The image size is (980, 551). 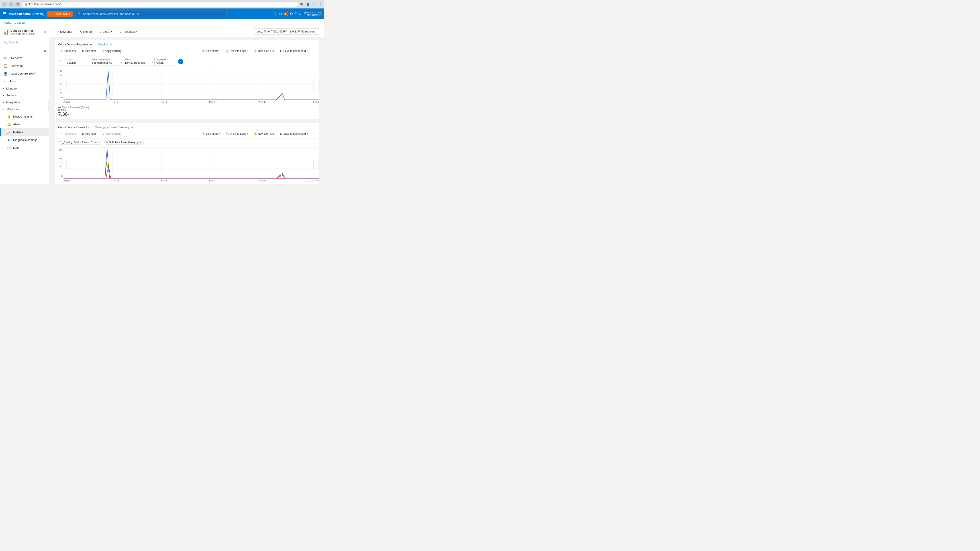 I want to click on content-area: ＋ New chart ↻ Refresh ⤴ Share ▾ ☺ Feedba…, so click(x=186, y=105).